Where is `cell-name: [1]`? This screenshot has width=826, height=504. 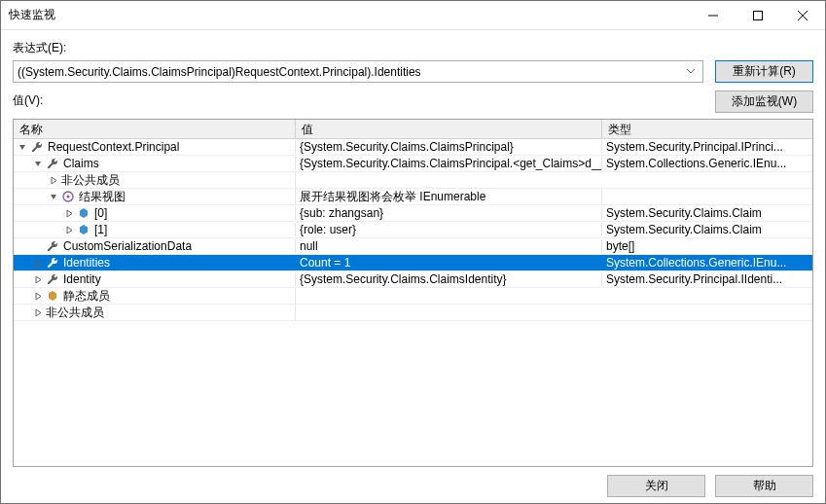
cell-name: [1] is located at coordinates (155, 230).